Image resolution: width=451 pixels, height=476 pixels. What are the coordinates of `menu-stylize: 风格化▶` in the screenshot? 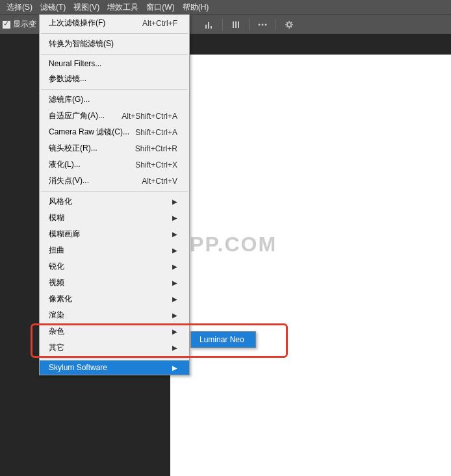 It's located at (114, 201).